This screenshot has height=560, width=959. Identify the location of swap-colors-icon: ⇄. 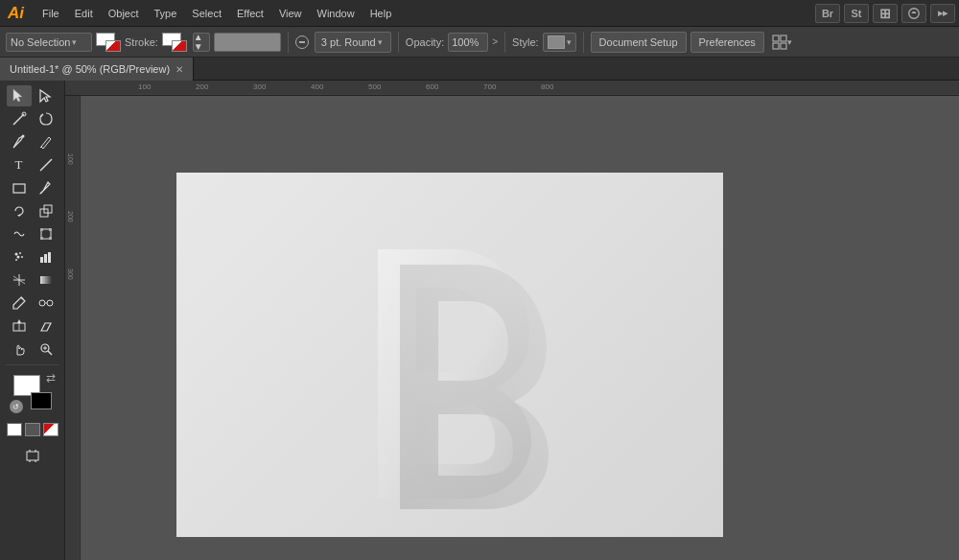
(51, 378).